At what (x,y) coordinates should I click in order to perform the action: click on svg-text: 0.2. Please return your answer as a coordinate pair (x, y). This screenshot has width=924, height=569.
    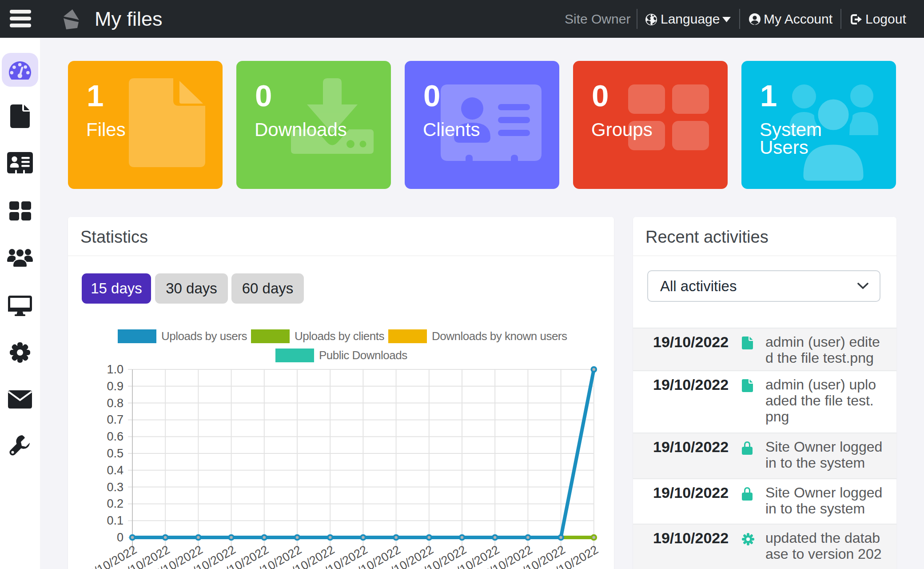
    Looking at the image, I should click on (115, 504).